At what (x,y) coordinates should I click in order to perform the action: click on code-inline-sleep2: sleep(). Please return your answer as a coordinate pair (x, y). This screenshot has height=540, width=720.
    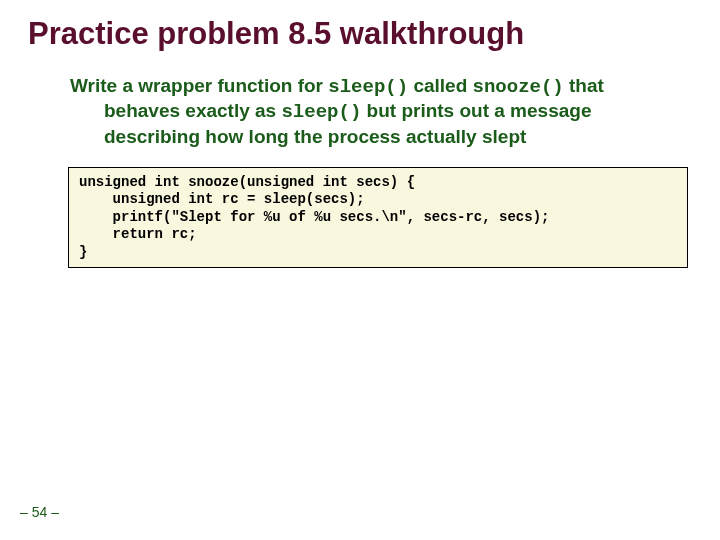
    Looking at the image, I should click on (321, 112).